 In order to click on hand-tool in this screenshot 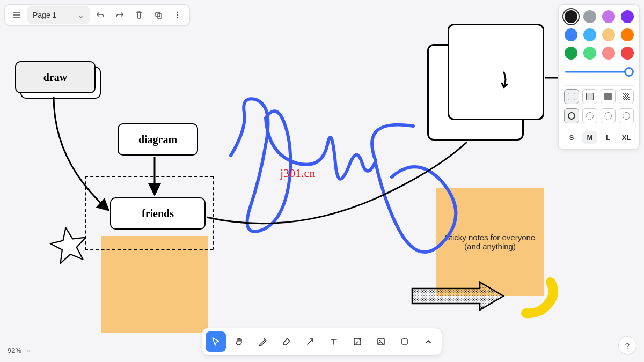, I will do `click(239, 342)`.